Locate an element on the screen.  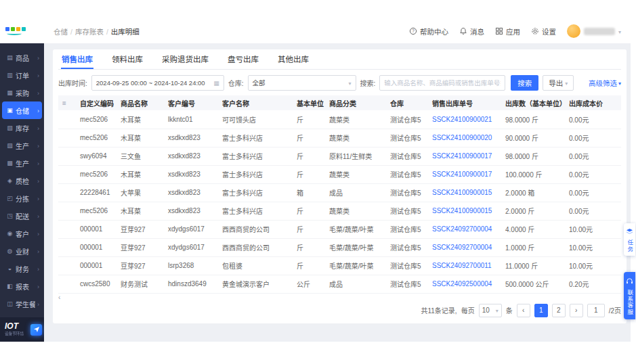
apps-button: 应用 is located at coordinates (508, 31).